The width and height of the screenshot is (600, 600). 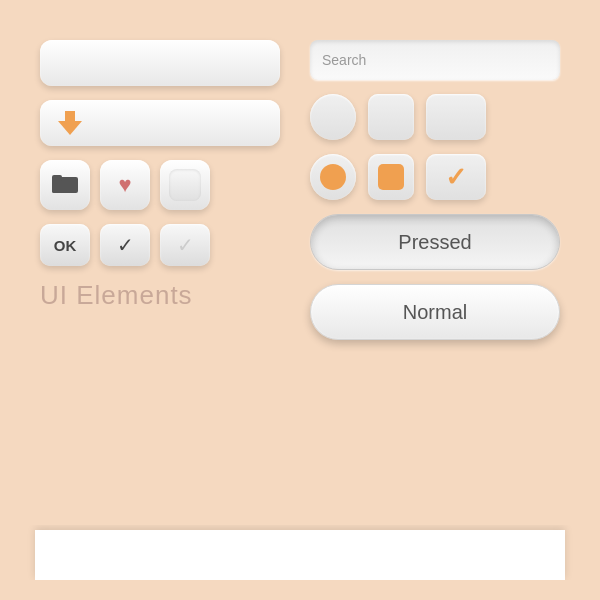 I want to click on heart-button: ♥, so click(x=125, y=185).